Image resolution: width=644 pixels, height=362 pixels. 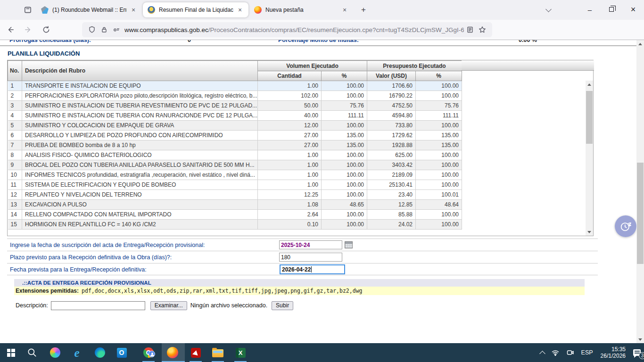 What do you see at coordinates (196, 353) in the screenshot?
I see `taskbar-acrobat-button` at bounding box center [196, 353].